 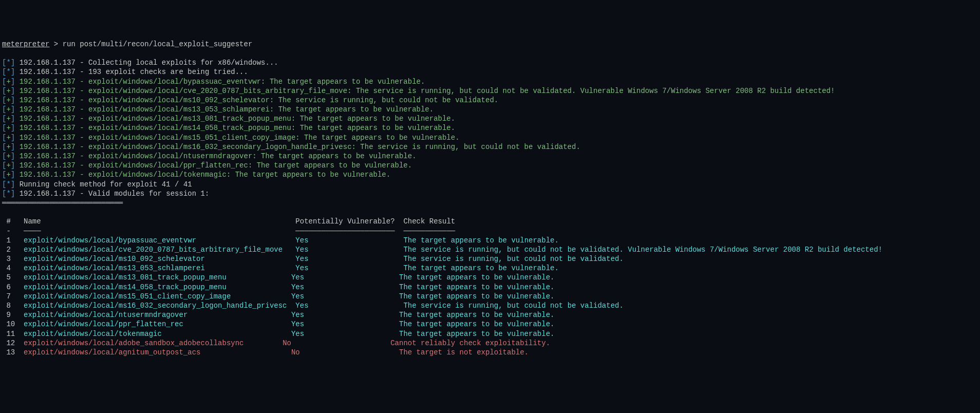 I want to click on row-num: 11, so click(x=8, y=334).